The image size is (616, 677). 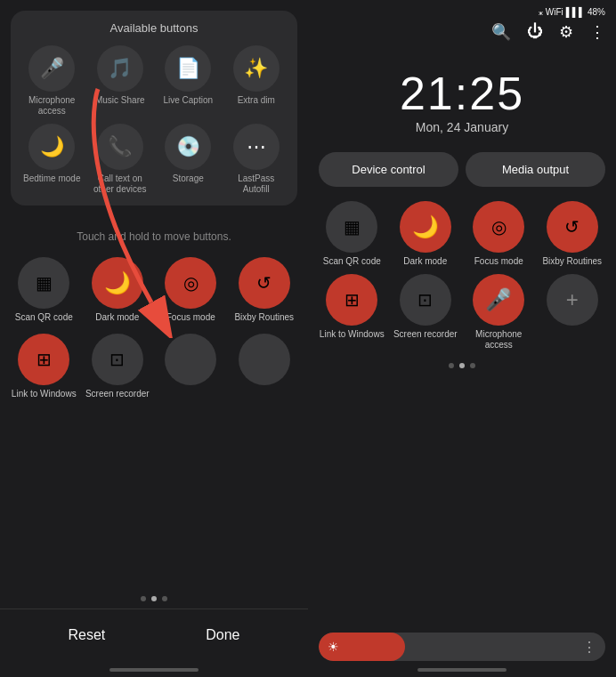 I want to click on right-quick-tiles-row2: ⊞ Link to Windows ⊡ Screen recorder 🎤 Mi…, so click(x=462, y=314).